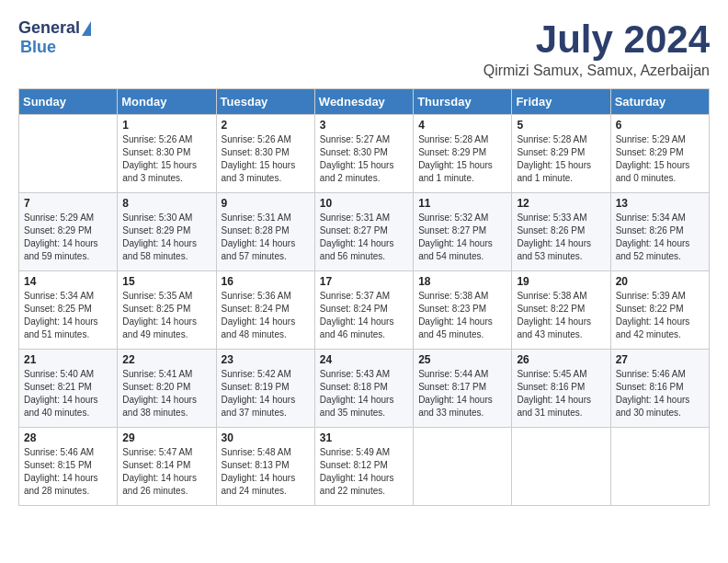 The width and height of the screenshot is (728, 563). What do you see at coordinates (167, 102) in the screenshot?
I see `weekday-header-monday: Monday` at bounding box center [167, 102].